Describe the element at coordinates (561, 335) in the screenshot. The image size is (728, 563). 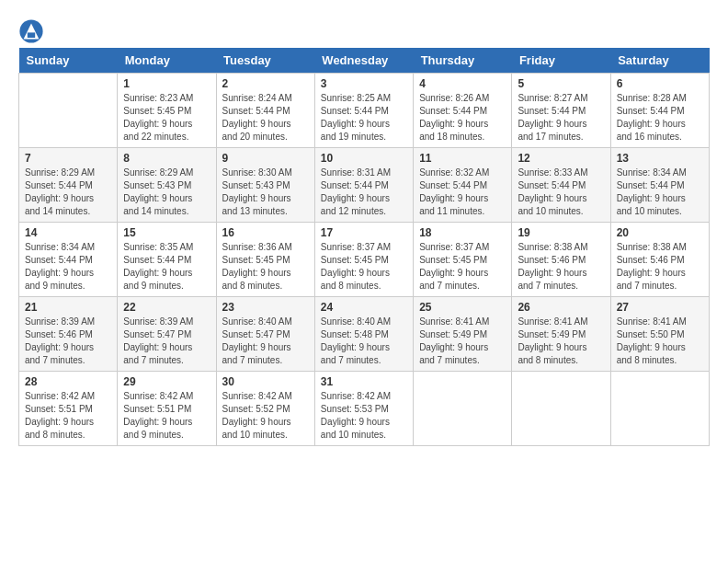
I see `calendar-cell: 26Sunrise: 8:41 AM Sunset: 5:49 PM Dayli…` at that location.